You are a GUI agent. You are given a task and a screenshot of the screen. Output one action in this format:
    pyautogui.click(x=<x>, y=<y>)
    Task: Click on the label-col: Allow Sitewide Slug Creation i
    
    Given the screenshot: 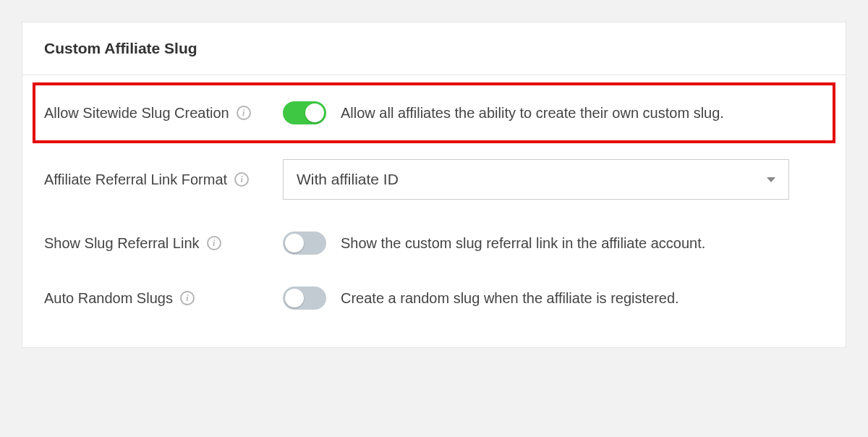 What is the action you would take?
    pyautogui.click(x=163, y=113)
    